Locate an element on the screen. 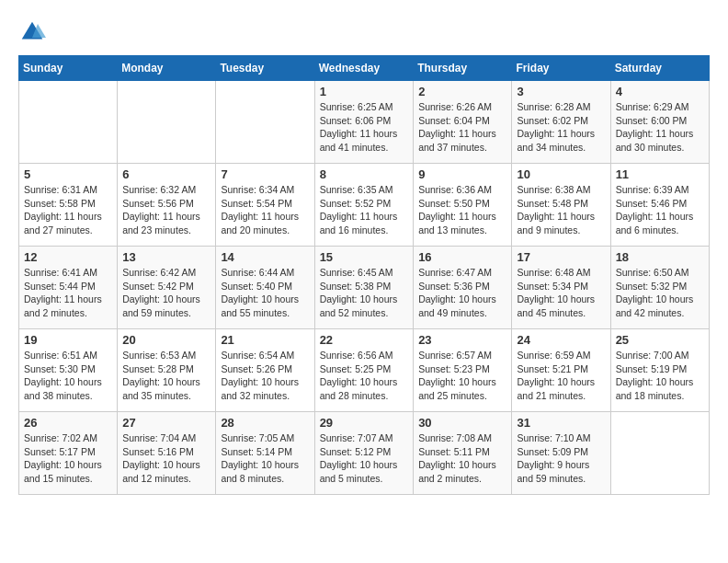 The width and height of the screenshot is (728, 563). day-info: Sunrise: 7:02 AM Sunset: 5:17 PM Dayligh… is located at coordinates (68, 458).